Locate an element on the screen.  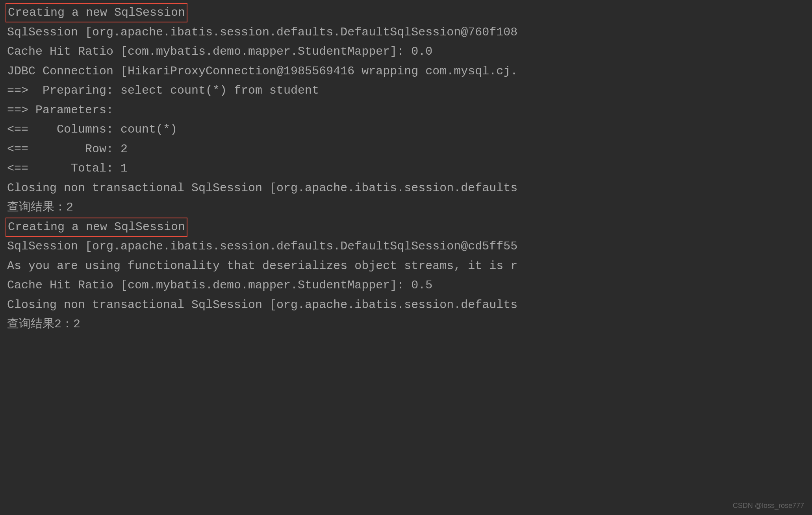
watermark: CSDN @loss_rose777 is located at coordinates (769, 506).